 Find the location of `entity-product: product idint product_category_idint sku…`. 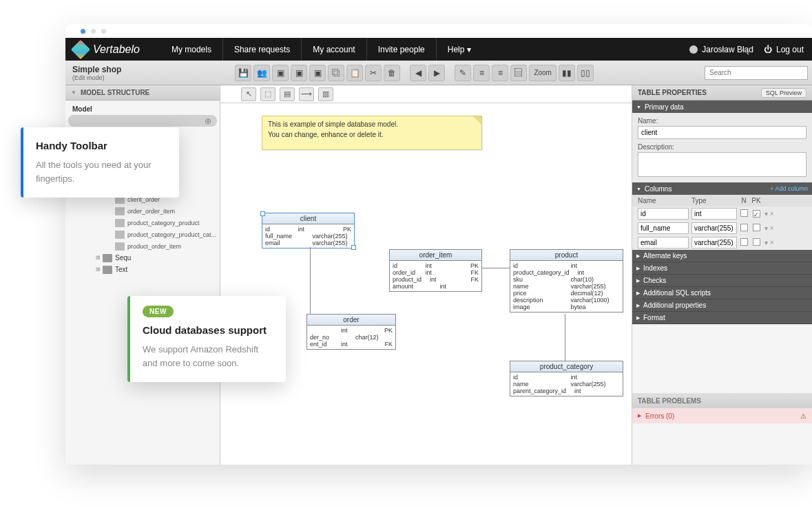

entity-product: product idint product_category_idint sku… is located at coordinates (566, 281).